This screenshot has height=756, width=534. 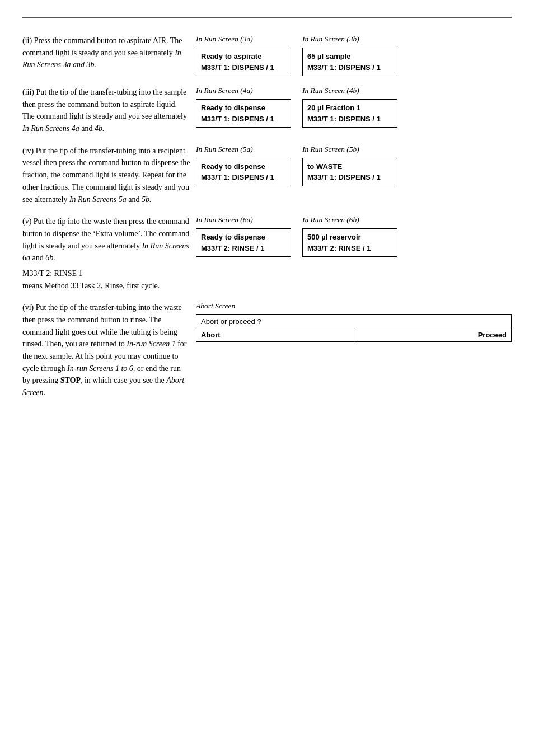 What do you see at coordinates (243, 177) in the screenshot?
I see `screen-5a-line2: M33/T 1: DISPENS / 1` at bounding box center [243, 177].